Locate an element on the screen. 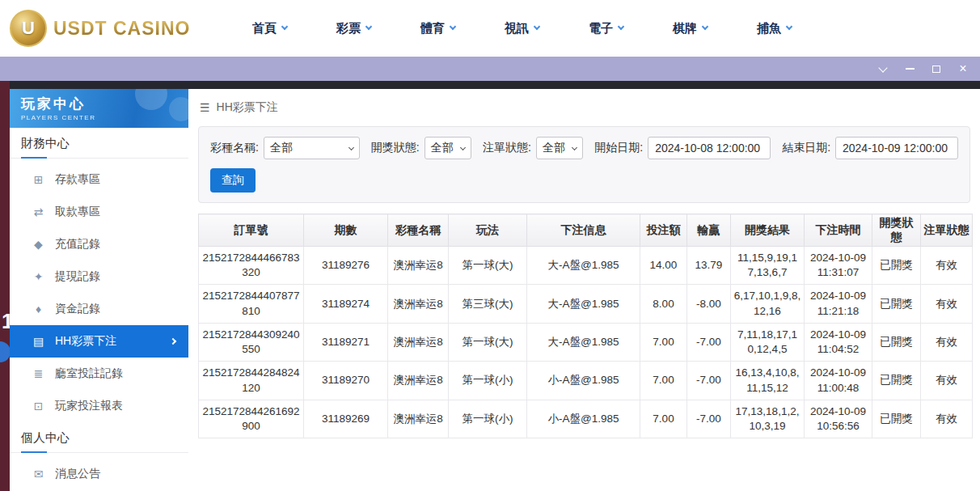 The width and height of the screenshot is (980, 491). sidebar-item-withdraw: ⇄ 取款專區 is located at coordinates (99, 212).